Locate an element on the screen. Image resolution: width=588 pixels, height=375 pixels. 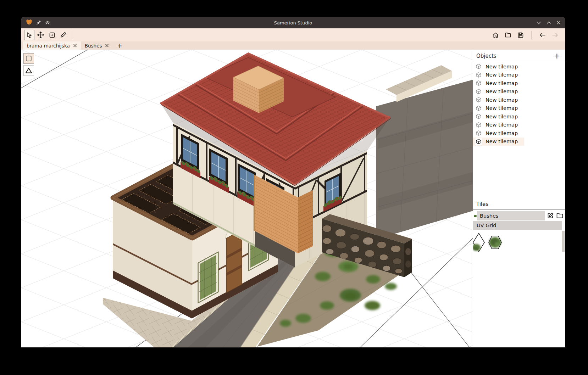
home-button is located at coordinates (496, 35).